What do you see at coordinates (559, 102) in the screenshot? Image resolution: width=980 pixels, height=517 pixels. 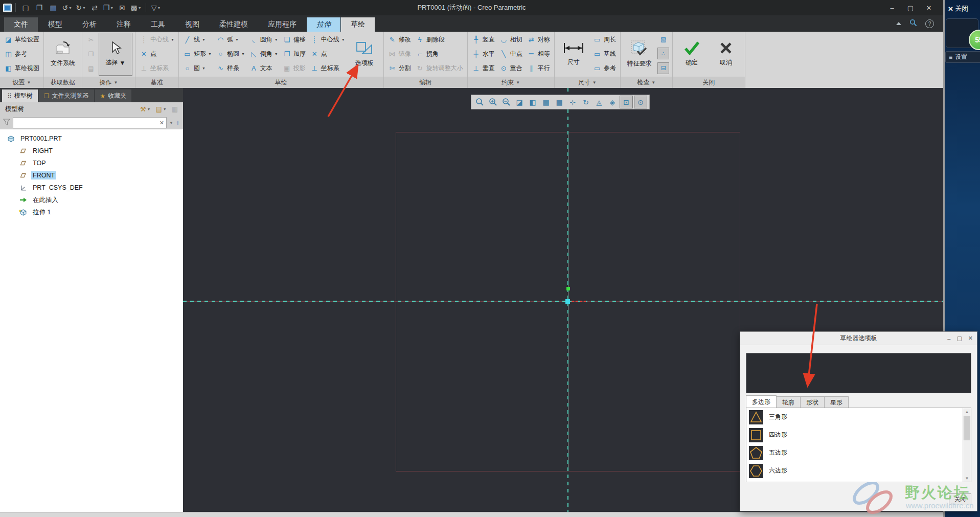 I see `toolbar-view-manager-button: ▦` at bounding box center [559, 102].